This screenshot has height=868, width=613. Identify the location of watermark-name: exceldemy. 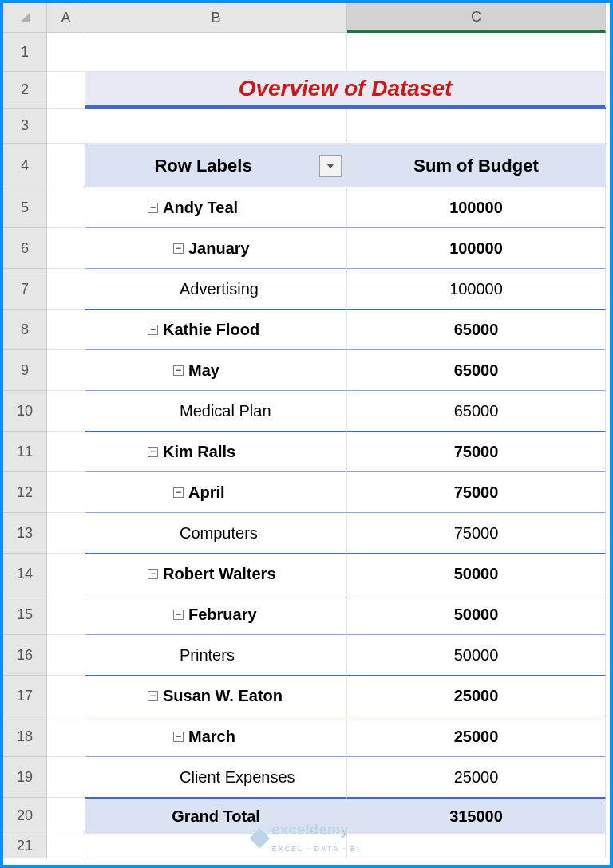
(310, 830).